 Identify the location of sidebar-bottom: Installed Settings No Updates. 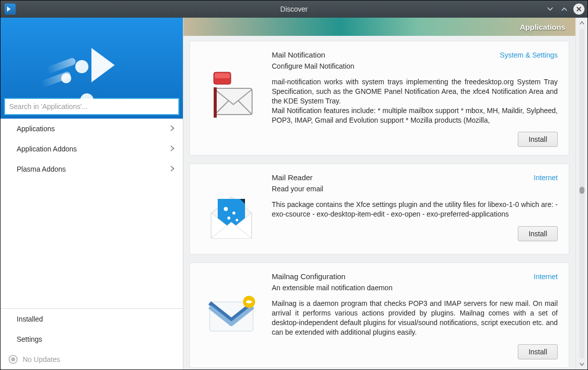
(92, 339).